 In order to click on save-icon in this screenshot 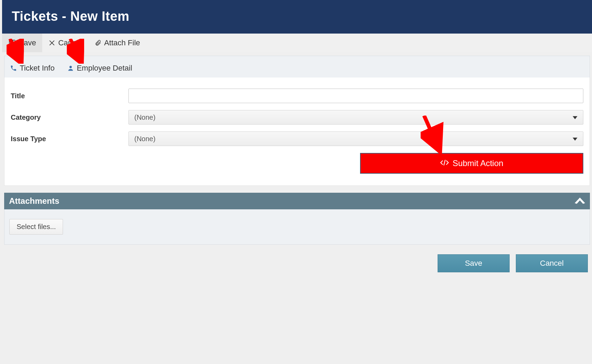, I will do `click(12, 43)`.